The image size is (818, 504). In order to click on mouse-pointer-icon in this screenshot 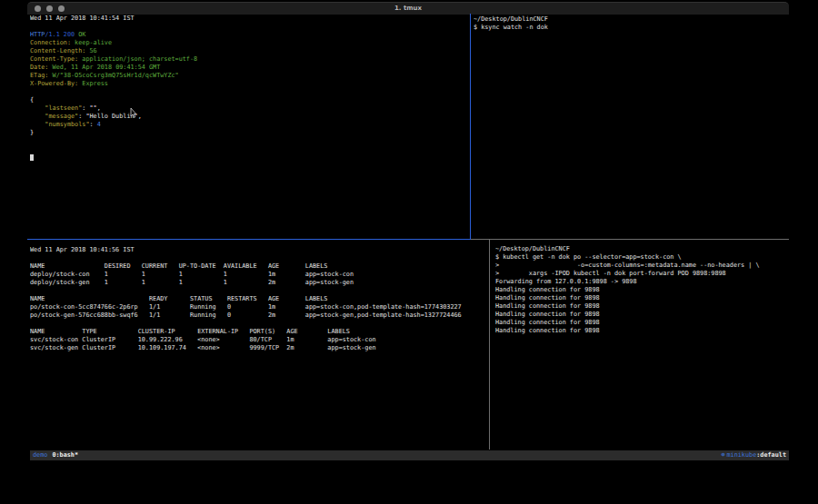, I will do `click(133, 113)`.